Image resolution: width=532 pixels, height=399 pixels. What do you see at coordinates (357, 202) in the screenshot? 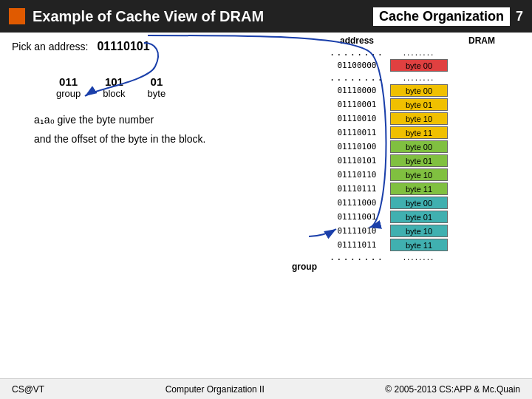
I see `addr-cell: 01111000` at bounding box center [357, 202].